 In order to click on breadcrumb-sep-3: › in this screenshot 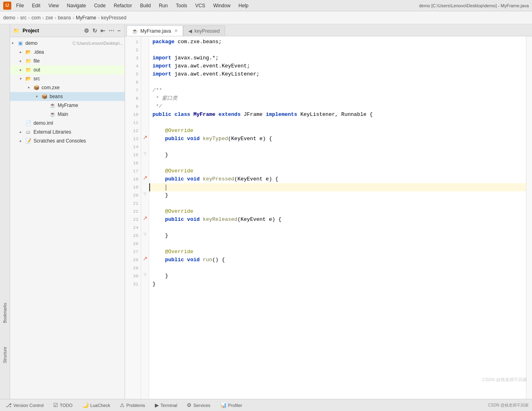, I will do `click(43, 18)`.